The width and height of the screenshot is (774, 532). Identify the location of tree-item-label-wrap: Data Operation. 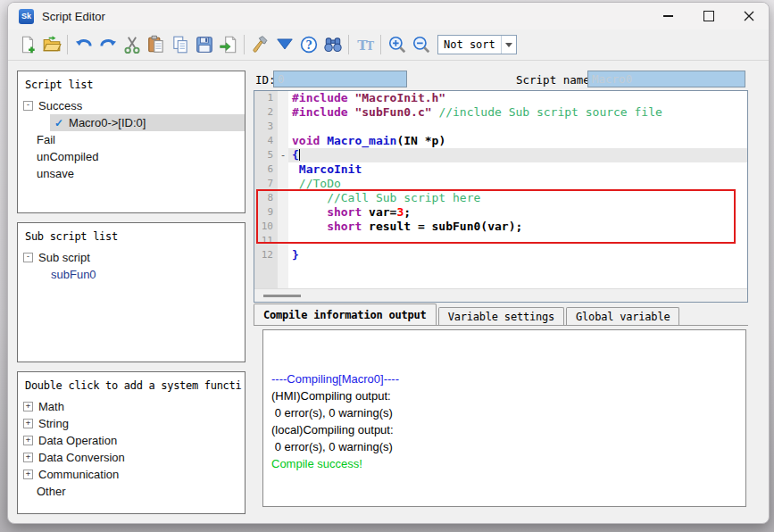
(141, 441).